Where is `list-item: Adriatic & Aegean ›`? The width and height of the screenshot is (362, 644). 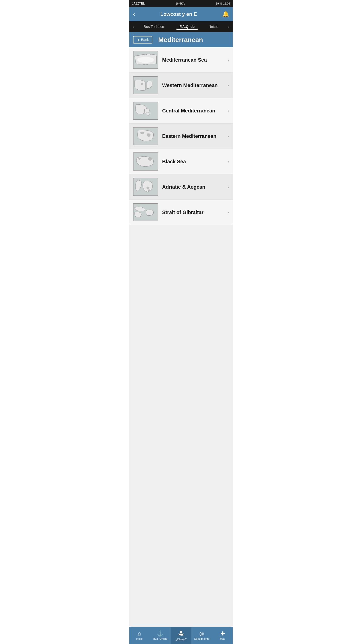 list-item: Adriatic & Aegean › is located at coordinates (181, 187).